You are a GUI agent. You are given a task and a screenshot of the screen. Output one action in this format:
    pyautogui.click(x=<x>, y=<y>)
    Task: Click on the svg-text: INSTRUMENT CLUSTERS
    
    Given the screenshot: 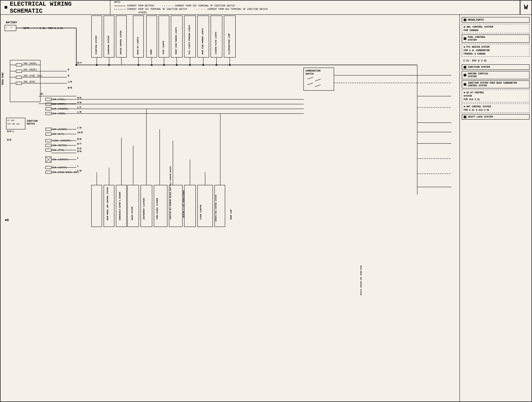 What is the action you would take?
    pyautogui.click(x=144, y=209)
    